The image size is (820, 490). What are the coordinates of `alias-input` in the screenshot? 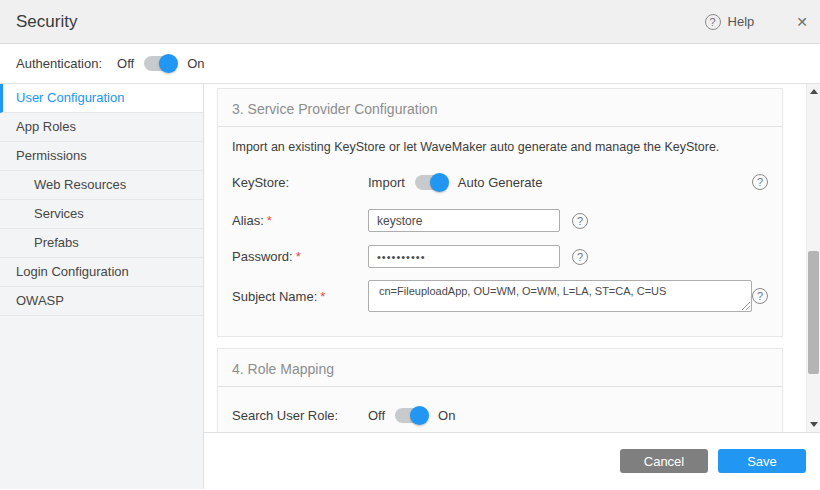 It's located at (464, 220).